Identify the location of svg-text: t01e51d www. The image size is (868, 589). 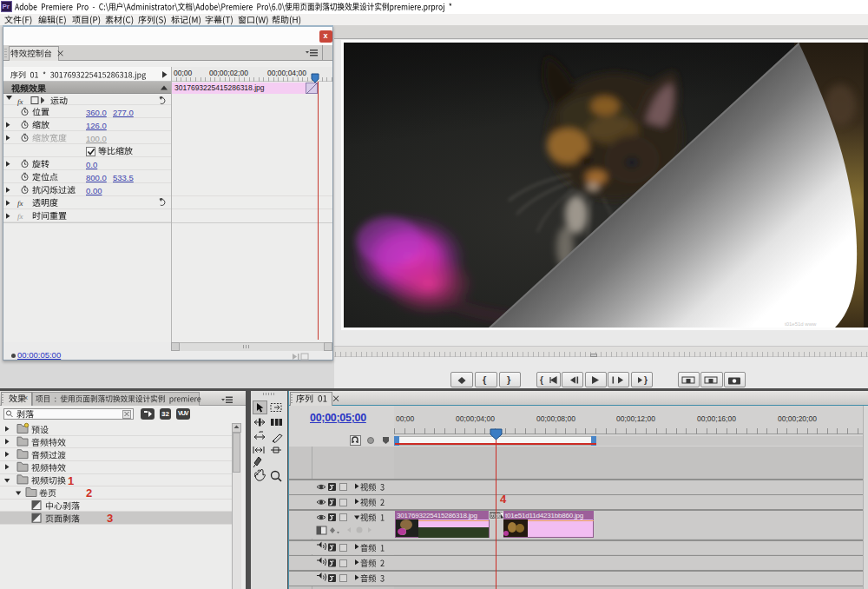
(800, 324).